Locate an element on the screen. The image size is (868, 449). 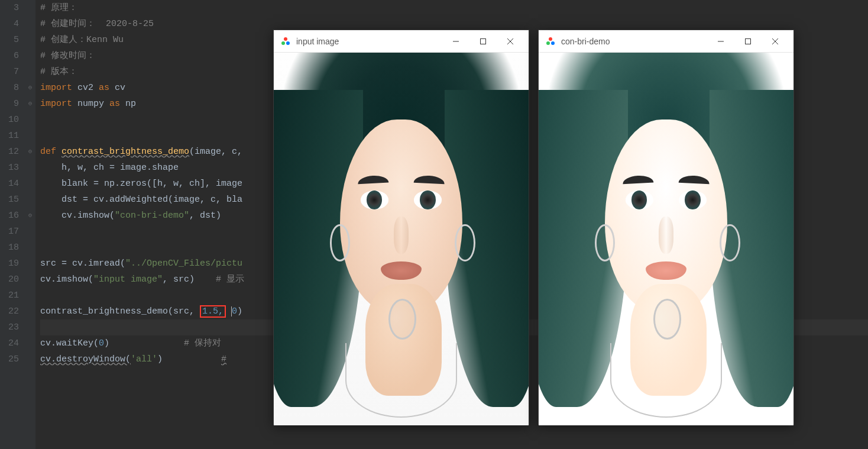
highlighted-value: 1.5, is located at coordinates (213, 311).